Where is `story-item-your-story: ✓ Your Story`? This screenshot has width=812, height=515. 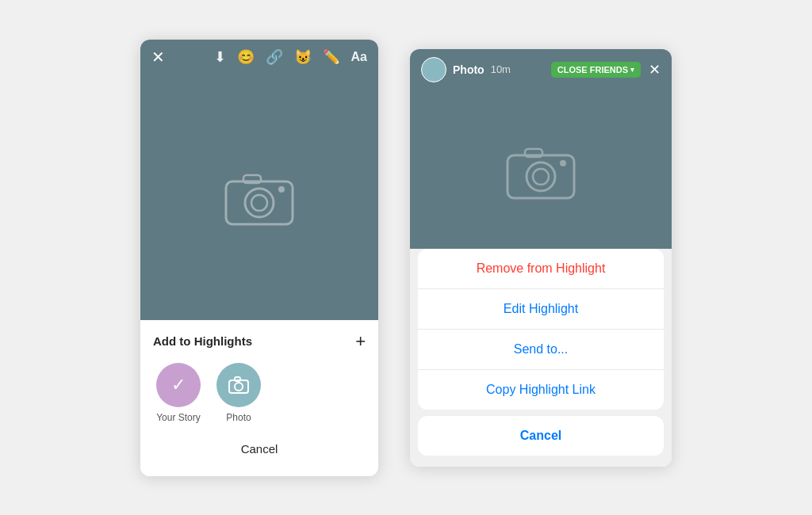
story-item-your-story: ✓ Your Story is located at coordinates (178, 393).